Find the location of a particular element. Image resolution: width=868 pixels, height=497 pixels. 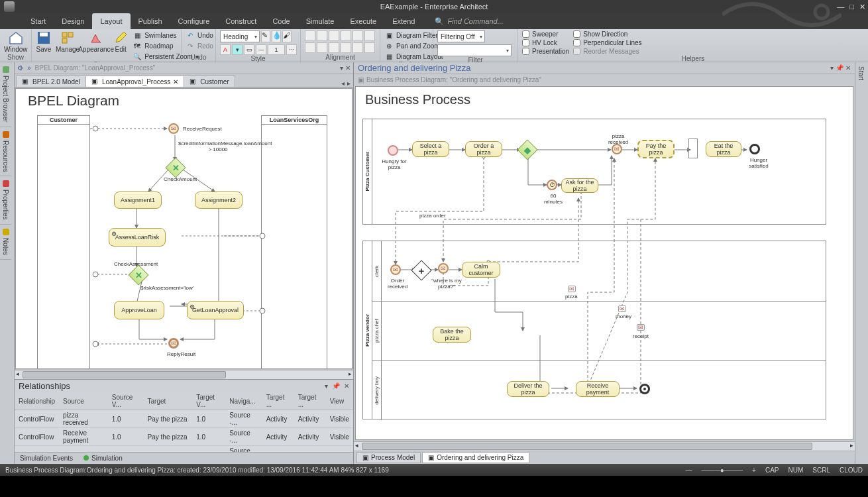

pay-pizza-task: Pay the pizza is located at coordinates (656, 149).